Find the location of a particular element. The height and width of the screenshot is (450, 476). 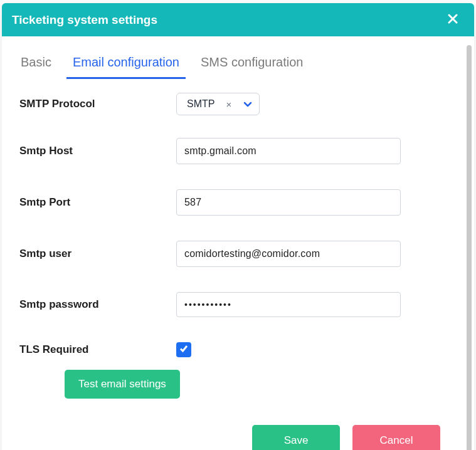

row-smtp-password: Smtp password is located at coordinates (237, 305).